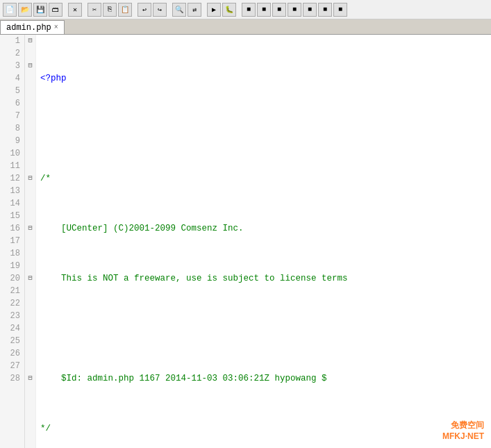 The width and height of the screenshot is (491, 448). I want to click on ln-18: 18, so click(13, 254).